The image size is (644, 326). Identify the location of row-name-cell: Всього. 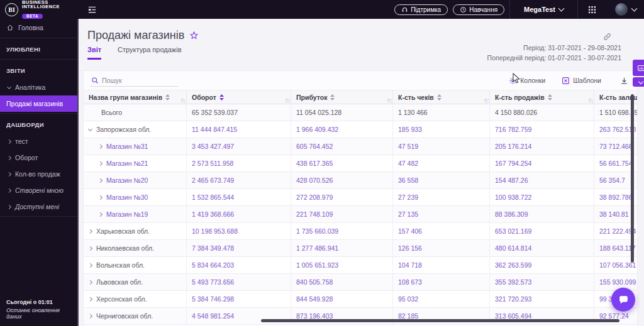
(135, 112).